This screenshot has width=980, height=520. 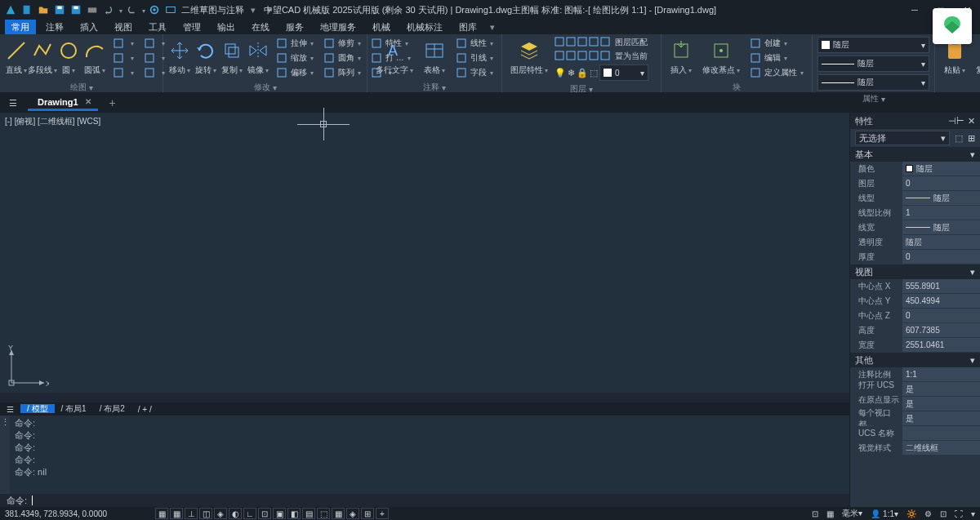 I want to click on mod-c1-1: 缩放▾, so click(x=295, y=58).